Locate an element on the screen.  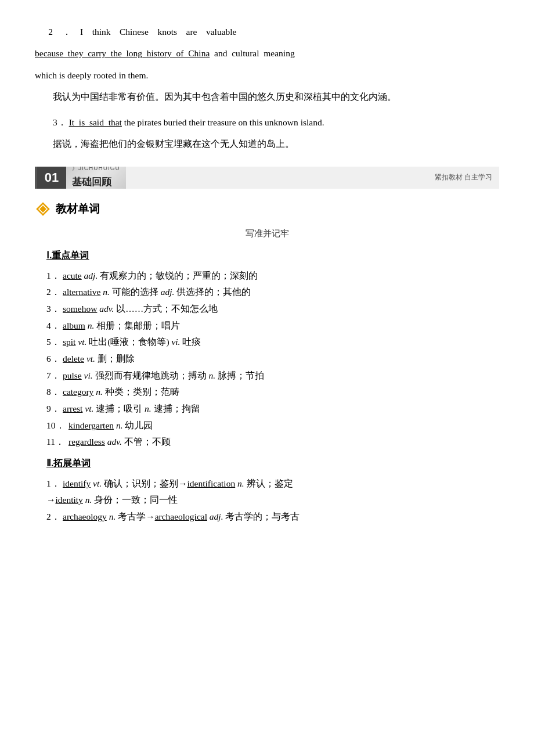
vocab-item-ext-1: 1．identify vt. 确认；识别；鉴别→identification n… is located at coordinates (273, 484).